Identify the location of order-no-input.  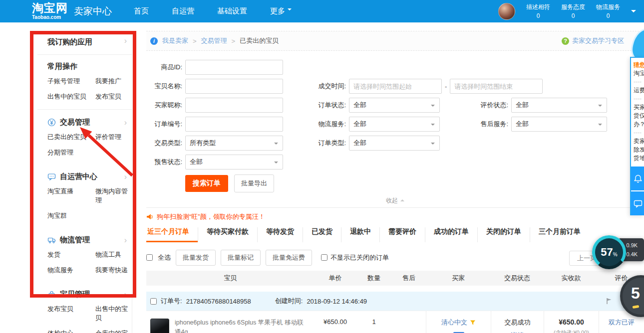
(234, 124).